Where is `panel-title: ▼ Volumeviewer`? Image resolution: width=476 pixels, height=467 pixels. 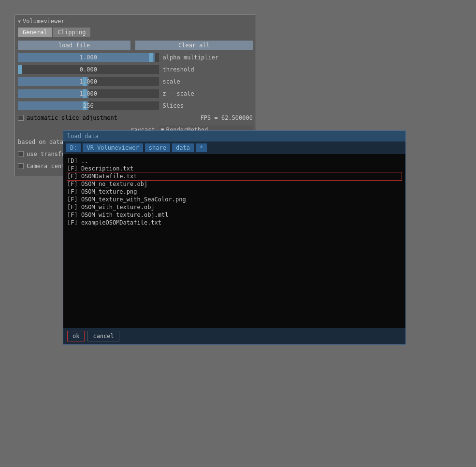
panel-title: ▼ Volumeviewer is located at coordinates (135, 21).